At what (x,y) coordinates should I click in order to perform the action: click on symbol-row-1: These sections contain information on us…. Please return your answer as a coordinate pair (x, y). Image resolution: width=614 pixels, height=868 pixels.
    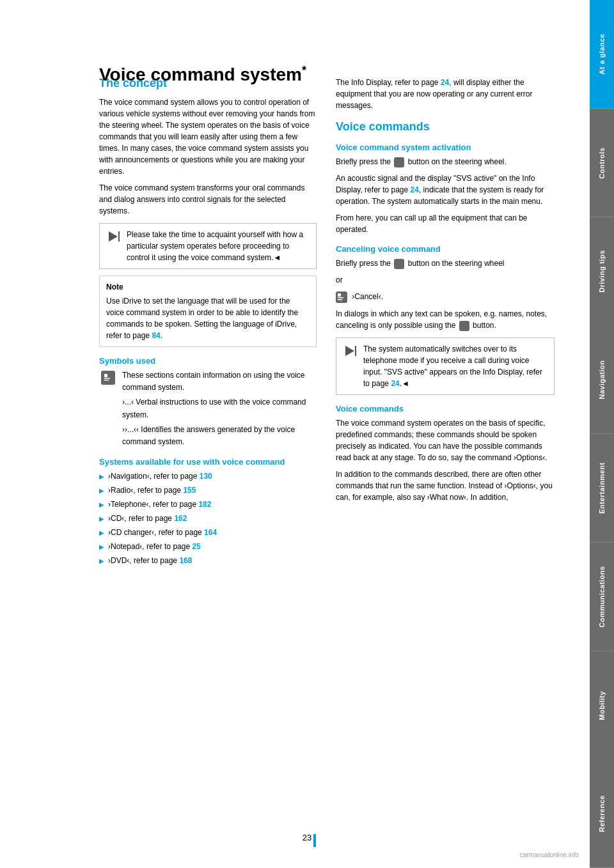
    Looking at the image, I should click on (208, 382).